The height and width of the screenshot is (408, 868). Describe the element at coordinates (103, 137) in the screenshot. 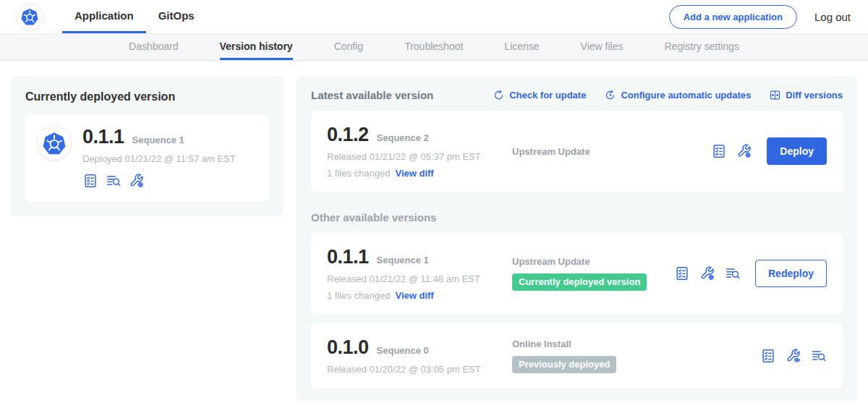

I see `deployed-version-number: 0.1.1` at that location.